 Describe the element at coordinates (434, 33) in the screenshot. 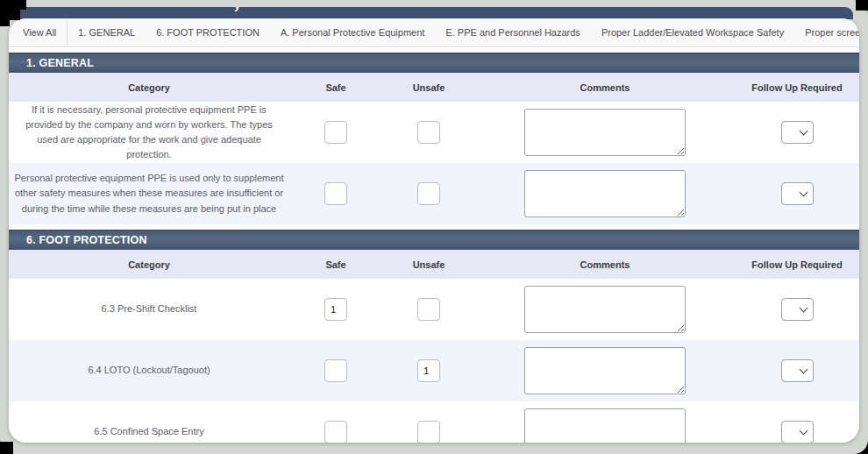

I see `tab-bar: View All 1. GENERAL 6. FOOT PROTECTION A…` at that location.